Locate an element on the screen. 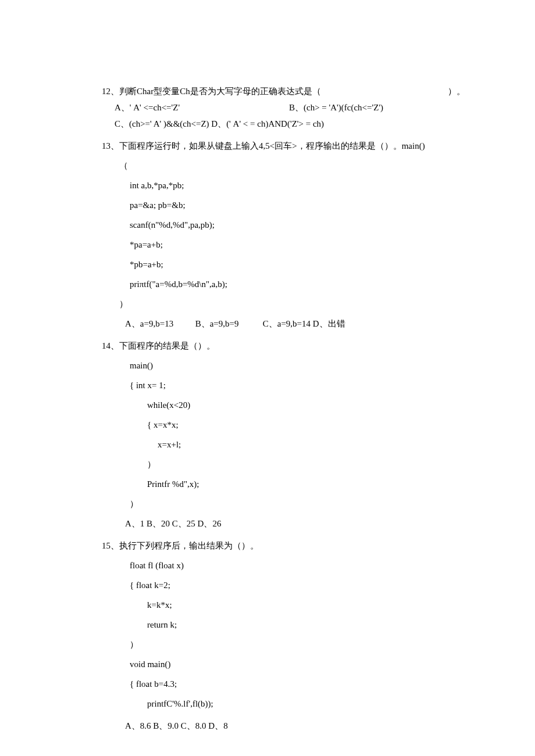 The image size is (535, 756). q14-l5: x=x+l; is located at coordinates (284, 445).